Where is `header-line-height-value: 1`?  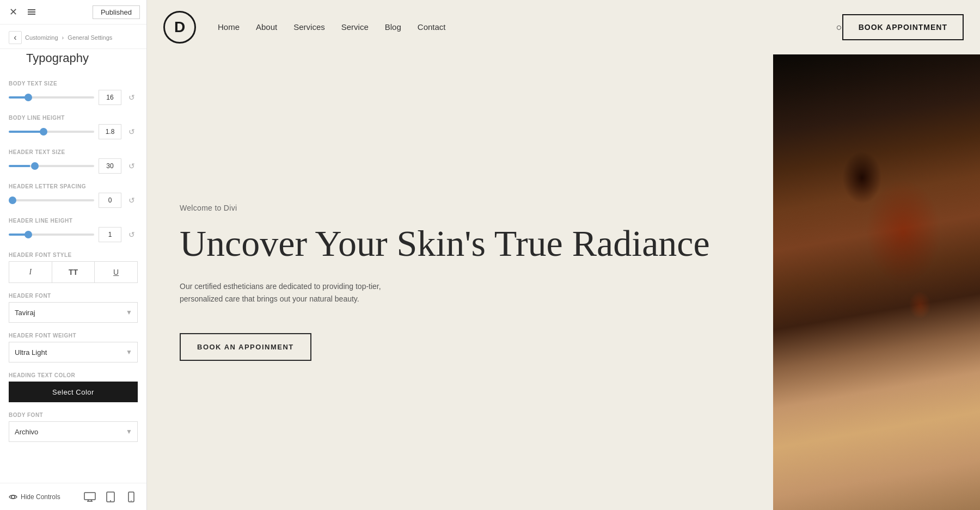 header-line-height-value: 1 is located at coordinates (110, 235).